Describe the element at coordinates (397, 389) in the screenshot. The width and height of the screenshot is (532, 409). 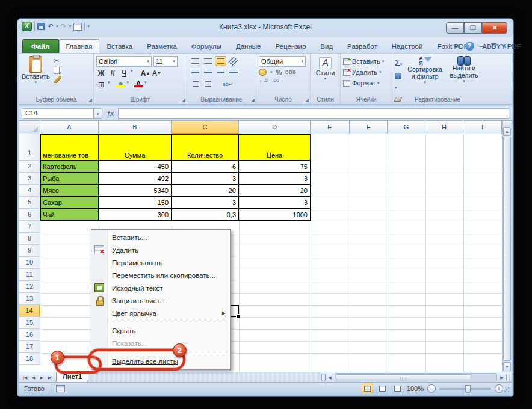
I see `page-break-view-button` at that location.